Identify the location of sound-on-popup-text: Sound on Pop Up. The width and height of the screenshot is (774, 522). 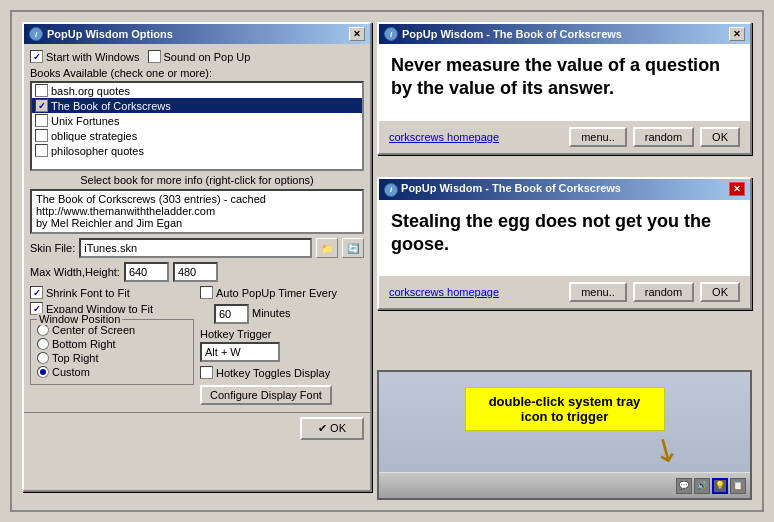
(208, 57).